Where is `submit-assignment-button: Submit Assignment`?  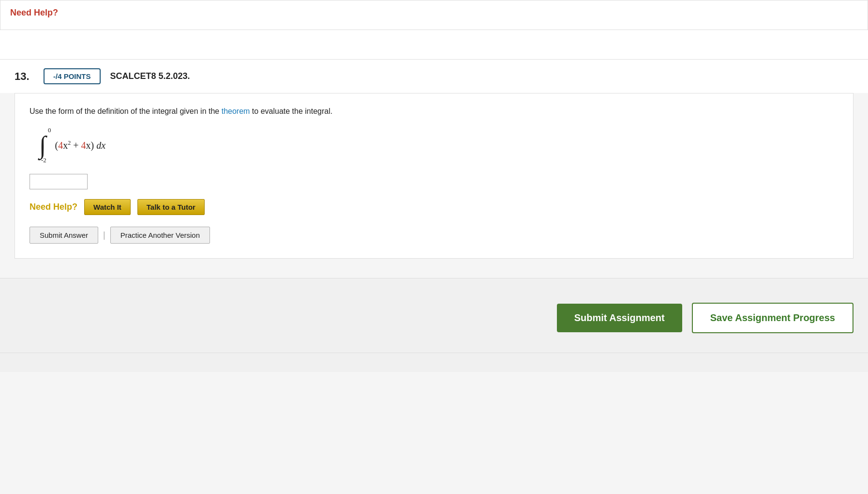
submit-assignment-button: Submit Assignment is located at coordinates (619, 318).